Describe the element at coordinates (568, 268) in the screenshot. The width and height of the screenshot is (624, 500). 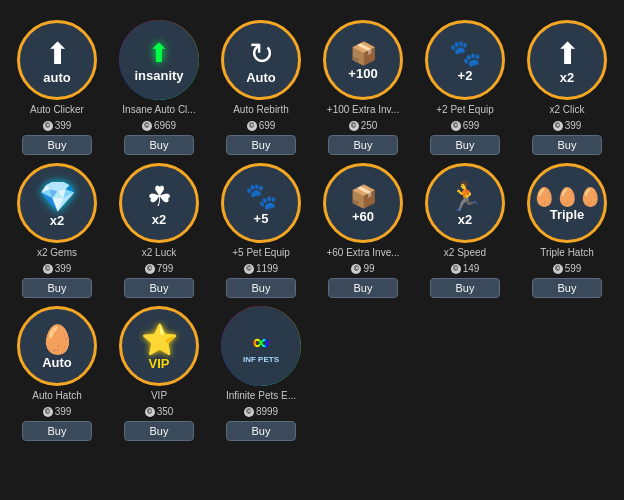
I see `card-price-triple-hatch: © 599` at that location.